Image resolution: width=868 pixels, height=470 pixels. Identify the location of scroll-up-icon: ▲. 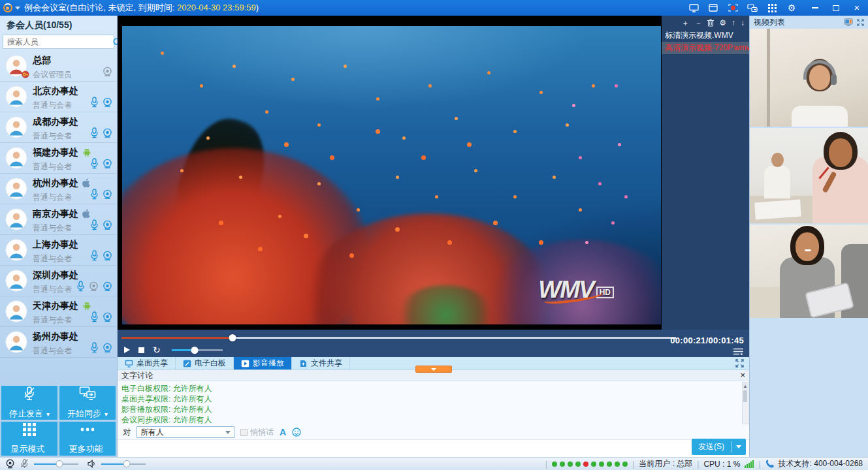
(745, 386).